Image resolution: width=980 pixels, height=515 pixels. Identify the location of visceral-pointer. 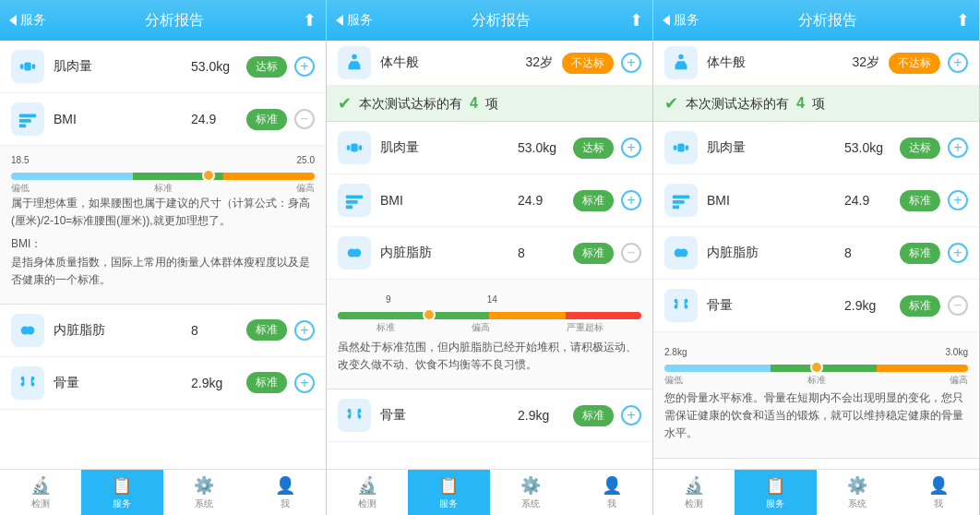
(429, 315).